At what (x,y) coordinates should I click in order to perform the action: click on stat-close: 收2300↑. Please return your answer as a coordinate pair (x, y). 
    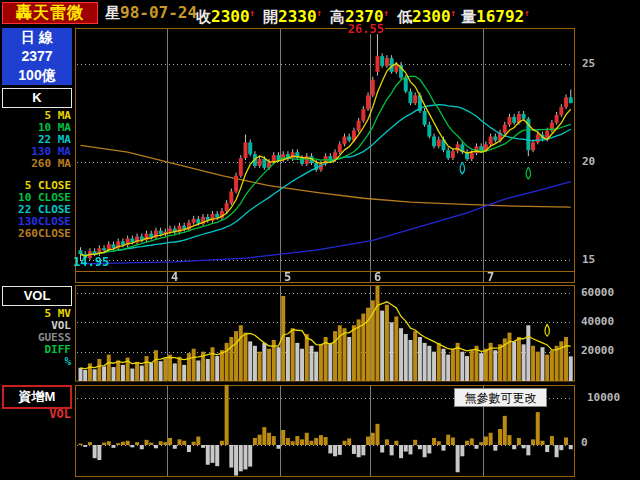
    Looking at the image, I should click on (226, 13).